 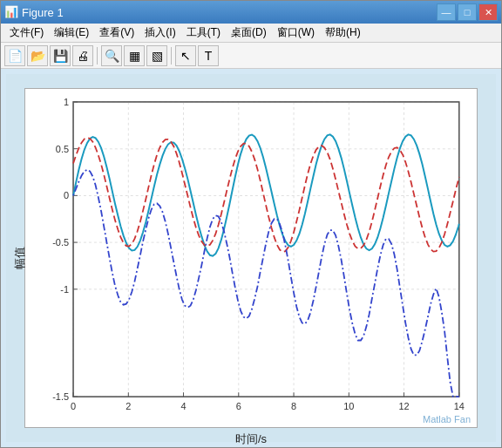 I want to click on svg-text: 6, so click(x=239, y=406).